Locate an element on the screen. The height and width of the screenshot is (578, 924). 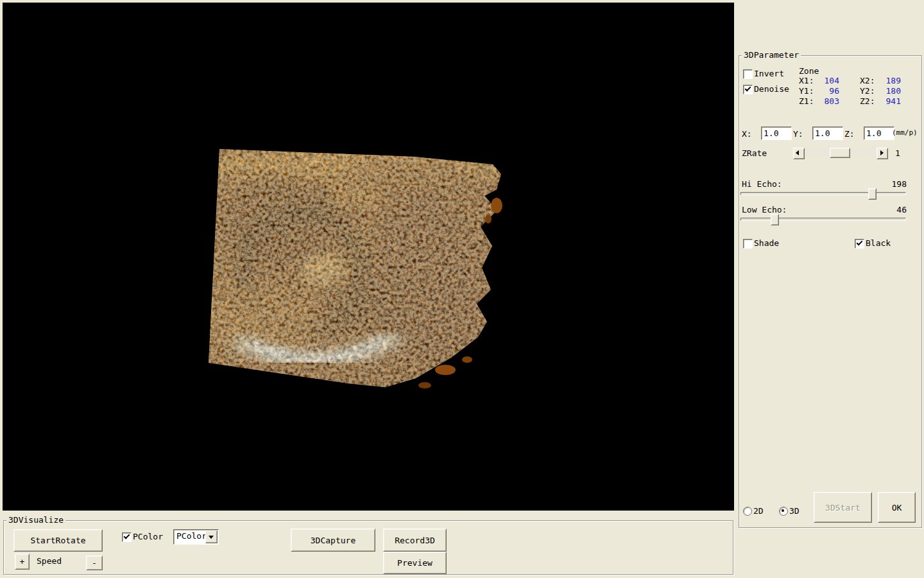
mode-2d-radio is located at coordinates (748, 511).